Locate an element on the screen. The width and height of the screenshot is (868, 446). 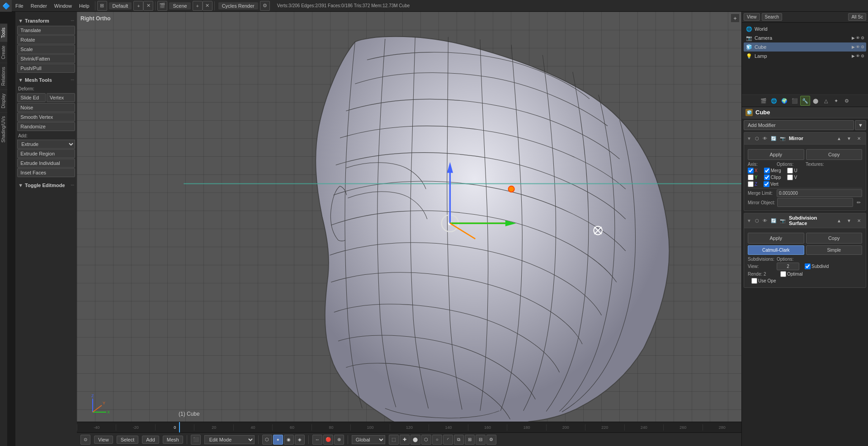
transform-section-header: ▼ Transform ··· is located at coordinates (46, 21).